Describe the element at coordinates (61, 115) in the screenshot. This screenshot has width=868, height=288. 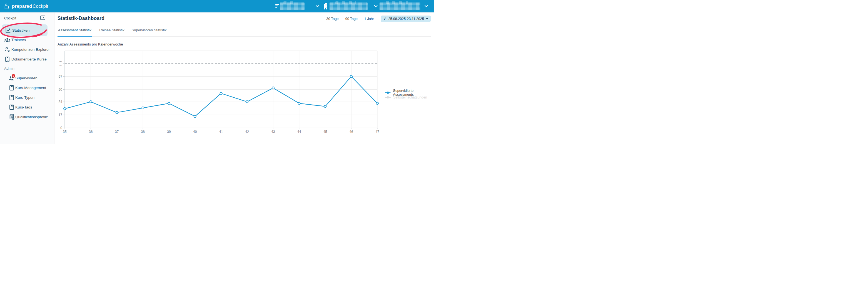
I see `svg-text: 17` at that location.